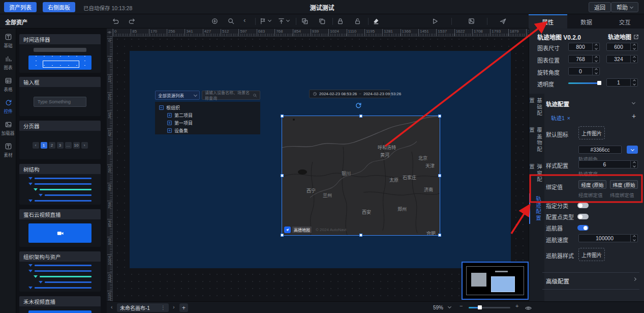  Describe the element at coordinates (361, 176) in the screenshot. I see `trajectory-map-widget: 呼和浩特黄河北京天津银川太原石家庄西宁兰州济南西安郑州合肥 高德地图 © 202…` at that location.